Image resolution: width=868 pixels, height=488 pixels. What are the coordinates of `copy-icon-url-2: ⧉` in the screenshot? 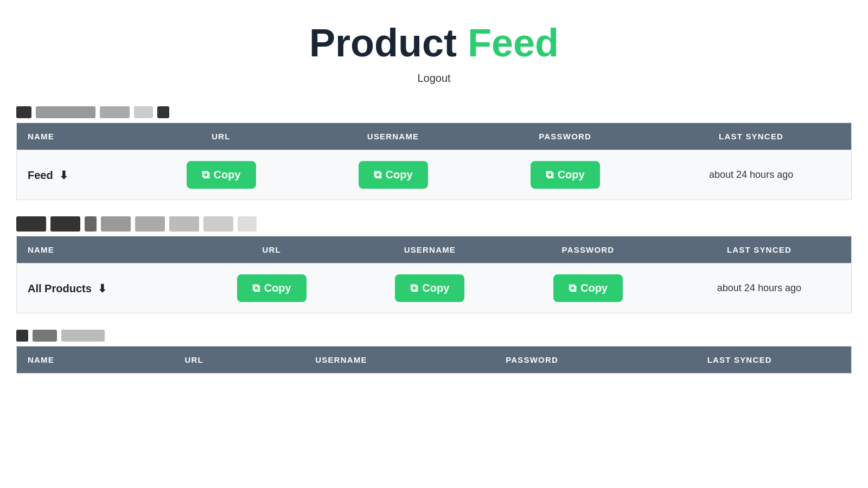 It's located at (256, 288).